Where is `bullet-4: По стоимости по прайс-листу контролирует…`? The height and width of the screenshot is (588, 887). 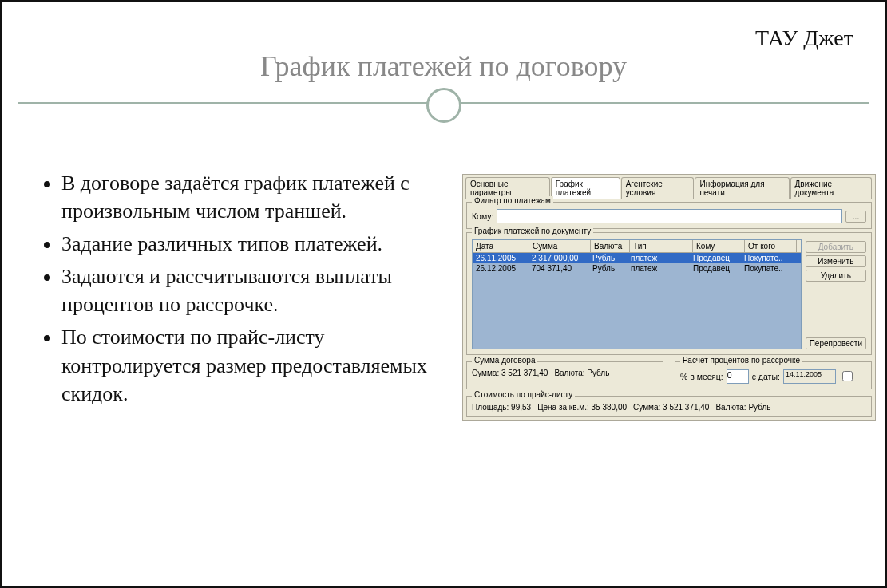 bullet-4: По стоимости по прайс-листу контролирует… is located at coordinates (249, 365).